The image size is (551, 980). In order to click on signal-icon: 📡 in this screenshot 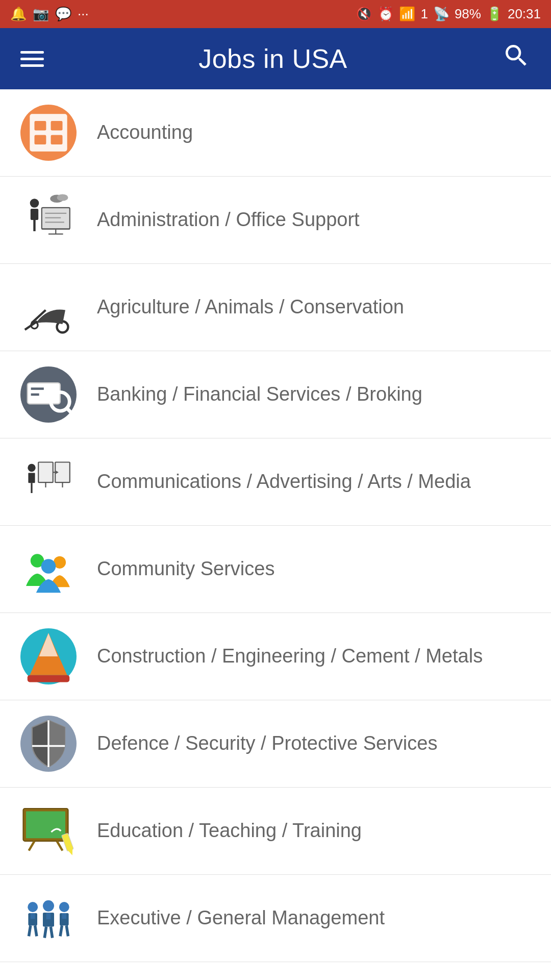, I will do `click(441, 14)`.